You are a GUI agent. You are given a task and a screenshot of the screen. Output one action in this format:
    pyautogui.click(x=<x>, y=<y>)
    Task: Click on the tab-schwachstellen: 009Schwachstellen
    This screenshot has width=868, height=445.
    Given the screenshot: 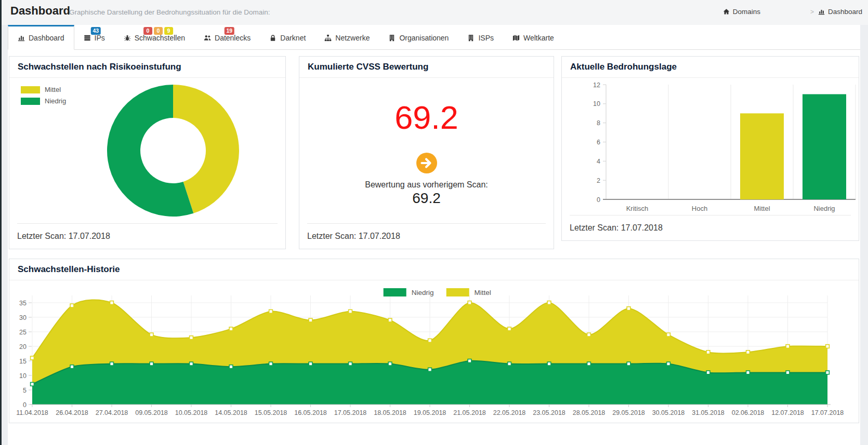 What is the action you would take?
    pyautogui.click(x=154, y=37)
    